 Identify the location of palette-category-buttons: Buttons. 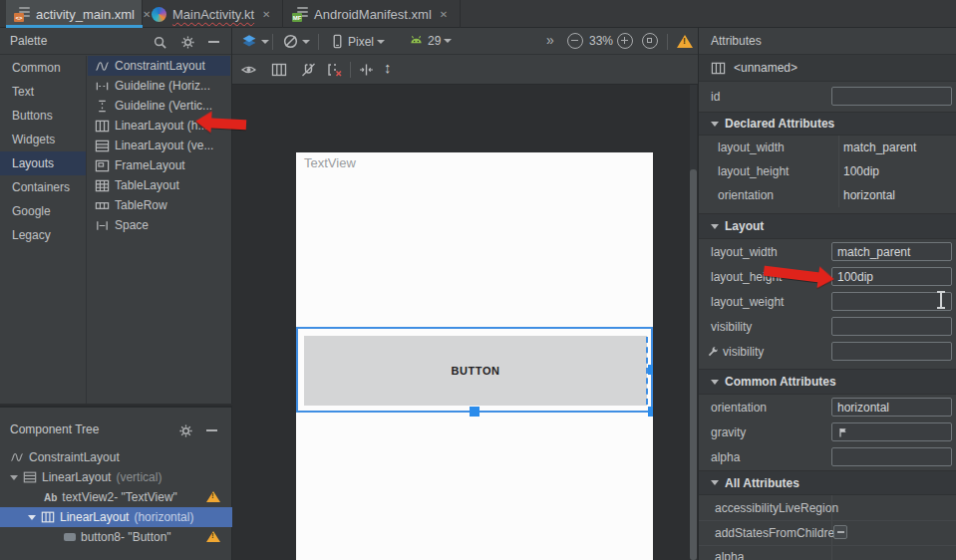
(43, 116).